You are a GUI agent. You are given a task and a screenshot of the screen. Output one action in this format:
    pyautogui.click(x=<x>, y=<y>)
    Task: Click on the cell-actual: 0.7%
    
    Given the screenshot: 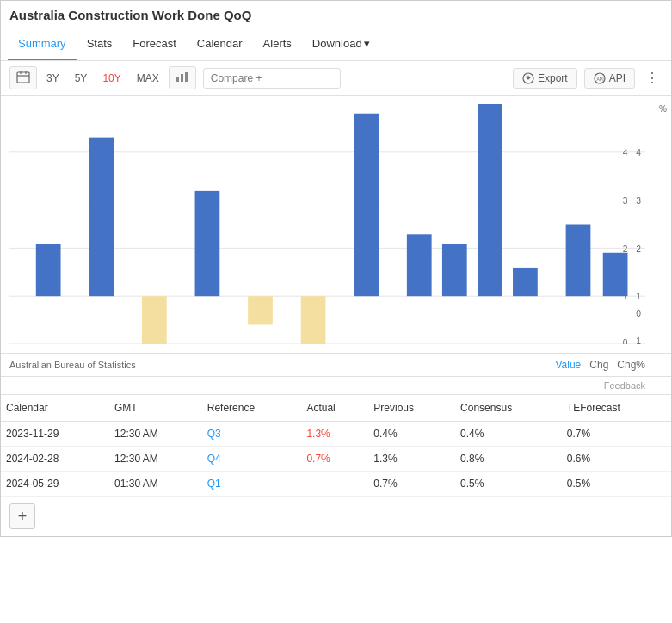 What is the action you would take?
    pyautogui.click(x=335, y=460)
    